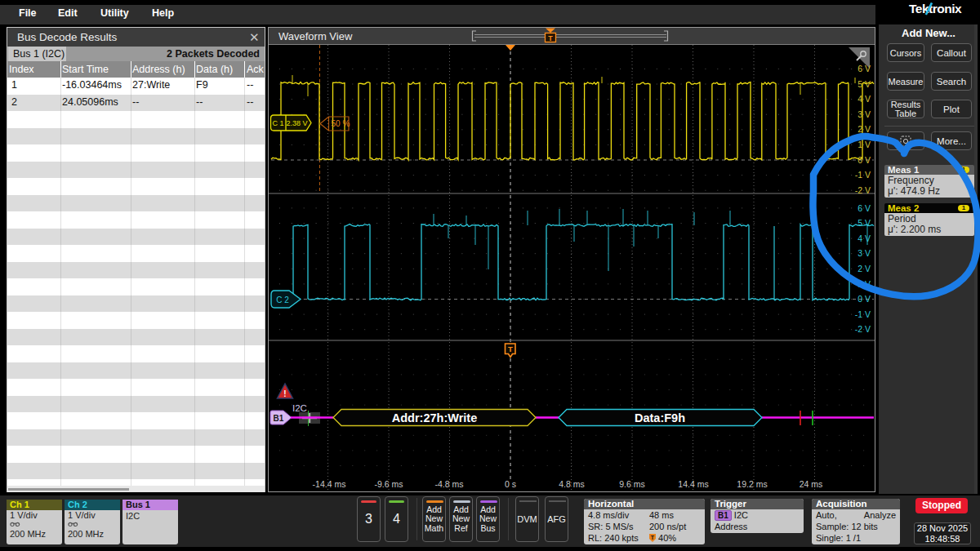  Describe the element at coordinates (434, 418) in the screenshot. I see `svg-text: Addr:27h:Write` at that location.